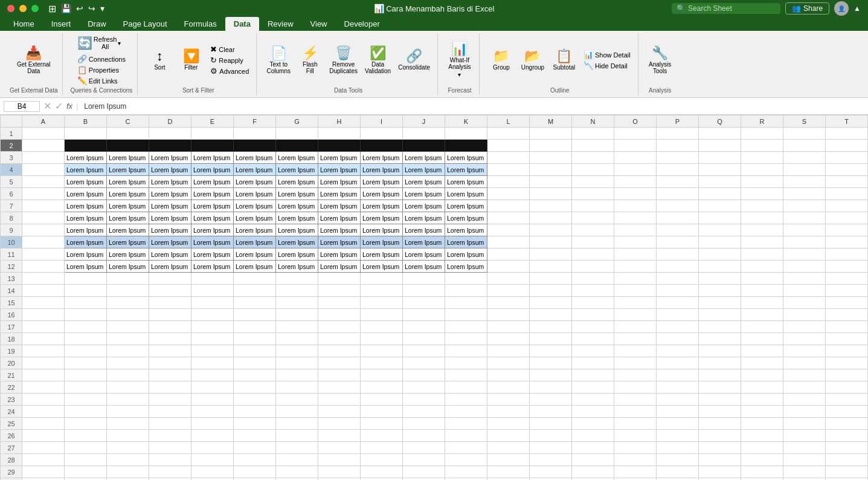  I want to click on row-num-7: 7, so click(11, 206).